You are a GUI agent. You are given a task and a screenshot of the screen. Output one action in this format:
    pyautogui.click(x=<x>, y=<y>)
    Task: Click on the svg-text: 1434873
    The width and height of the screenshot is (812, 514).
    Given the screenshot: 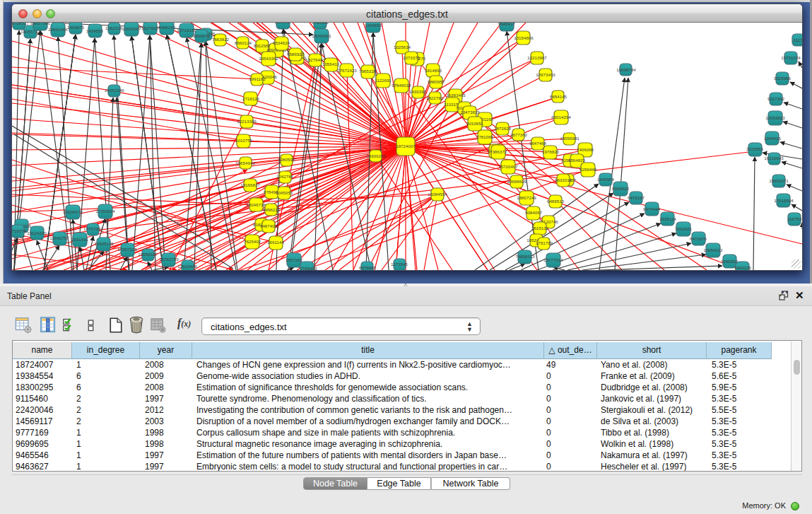 What is the action you would take?
    pyautogui.click(x=76, y=27)
    